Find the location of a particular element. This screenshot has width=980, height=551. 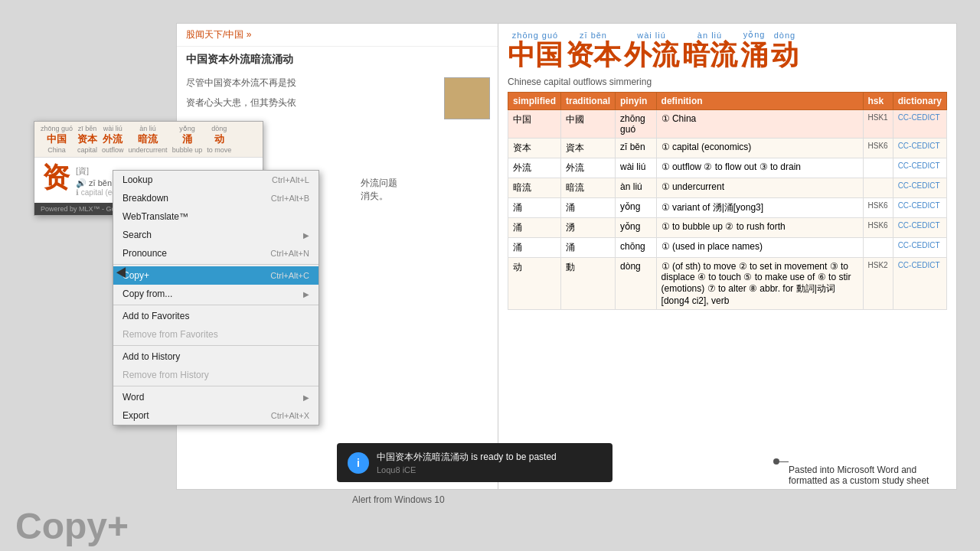

toast-message: 中国资本外流暗流涌动 is ready to be pasted is located at coordinates (489, 458).